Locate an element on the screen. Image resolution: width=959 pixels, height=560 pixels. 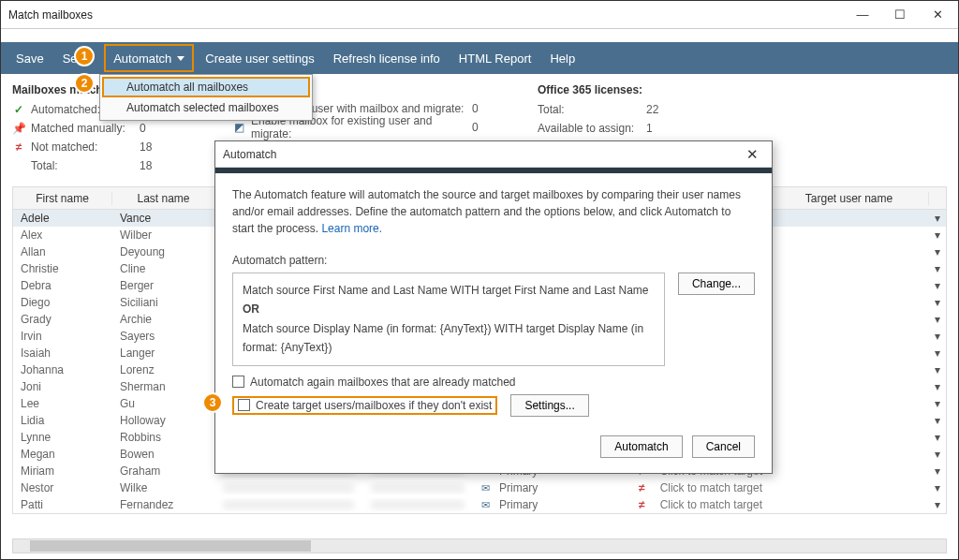
cell-last-name: Sayers is located at coordinates (164, 336).